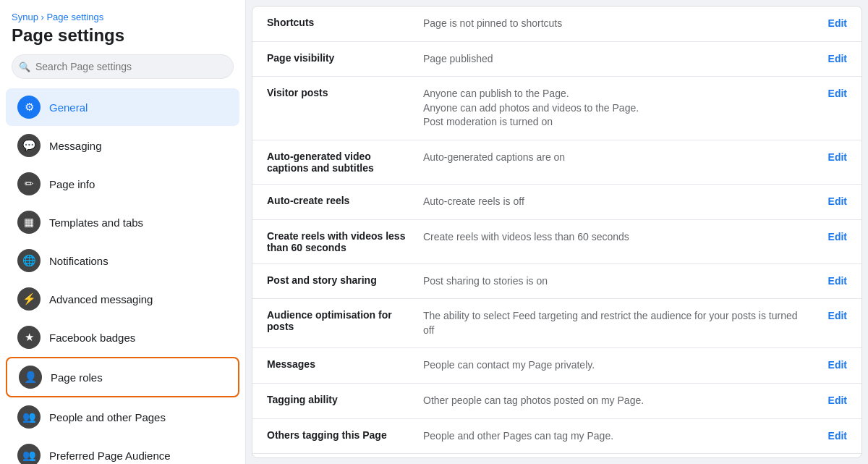 The width and height of the screenshot is (868, 464). What do you see at coordinates (29, 145) in the screenshot?
I see `chat-icon: 💬` at bounding box center [29, 145].